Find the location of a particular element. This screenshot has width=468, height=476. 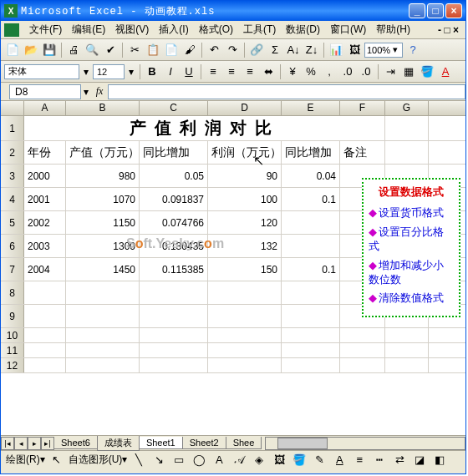

lineweight-icon: ≡ is located at coordinates (359, 460).